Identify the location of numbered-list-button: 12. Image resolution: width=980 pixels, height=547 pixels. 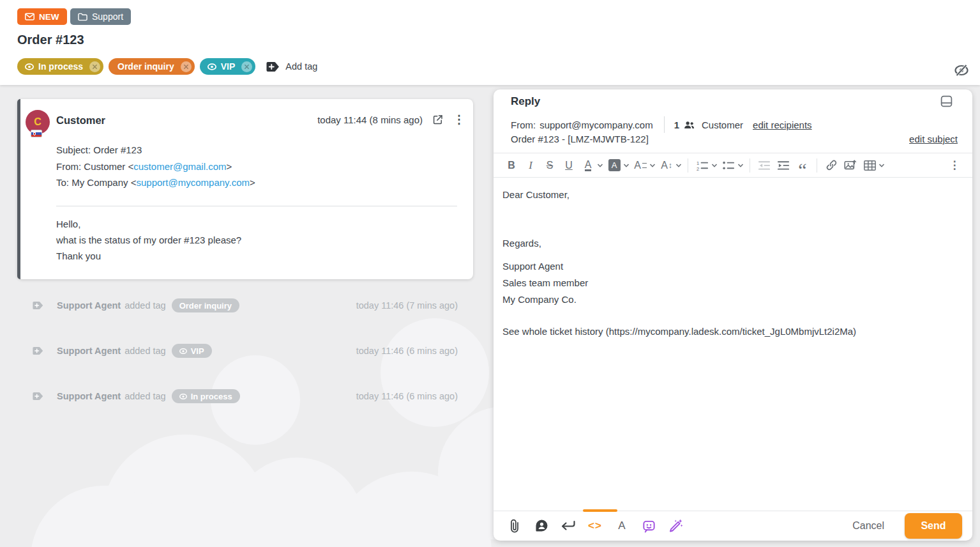
(702, 166).